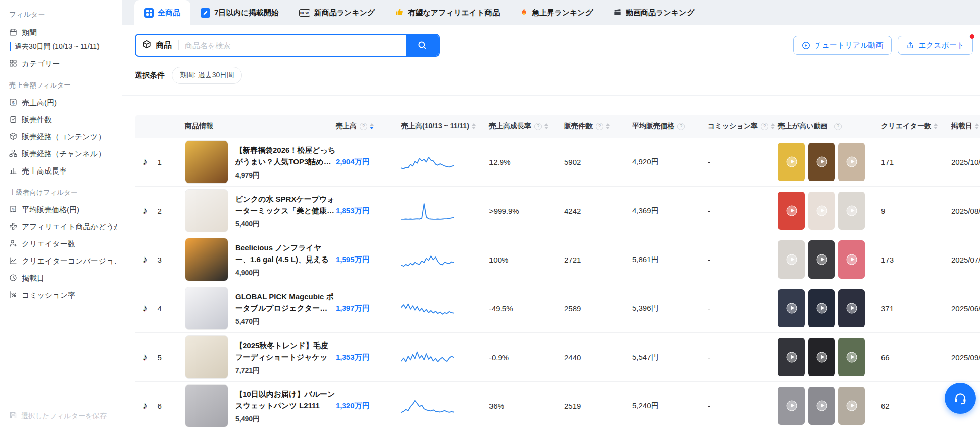 The width and height of the screenshot is (980, 429). What do you see at coordinates (510, 126) in the screenshot?
I see `col-growth: 売上高成長率` at bounding box center [510, 126].